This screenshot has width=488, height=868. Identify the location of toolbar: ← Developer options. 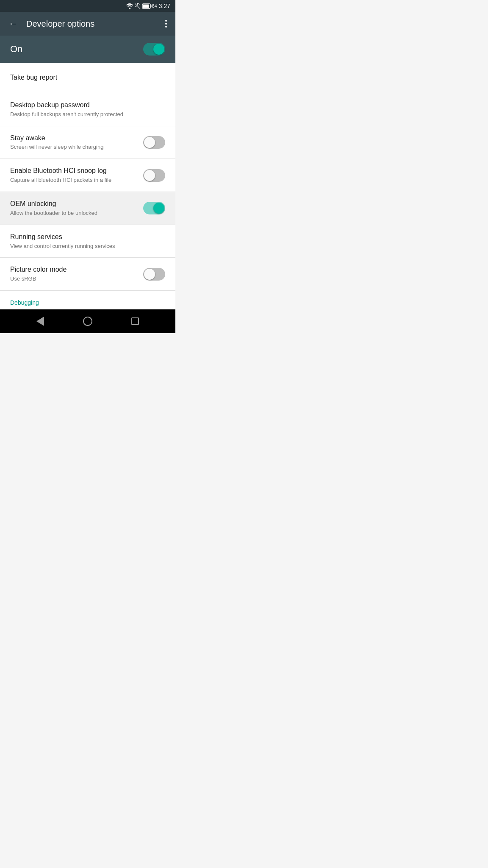
(88, 24).